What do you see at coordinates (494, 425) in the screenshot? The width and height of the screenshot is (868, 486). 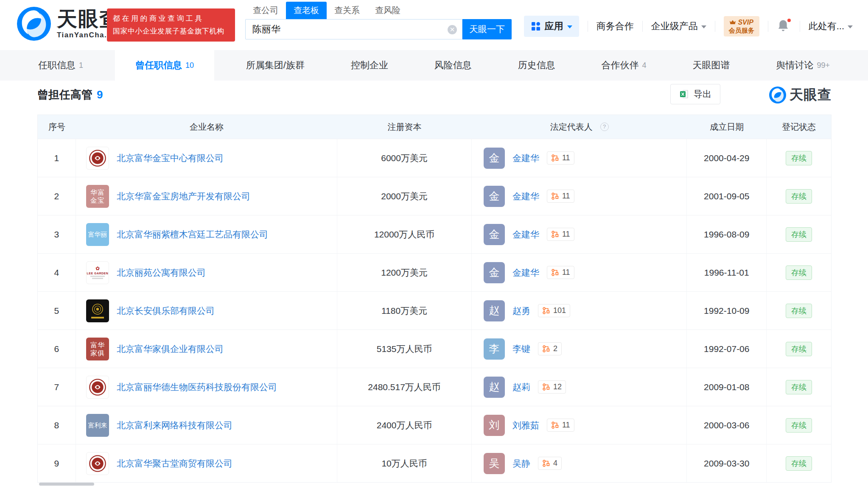 I see `legal-rep-avatar: 刘` at bounding box center [494, 425].